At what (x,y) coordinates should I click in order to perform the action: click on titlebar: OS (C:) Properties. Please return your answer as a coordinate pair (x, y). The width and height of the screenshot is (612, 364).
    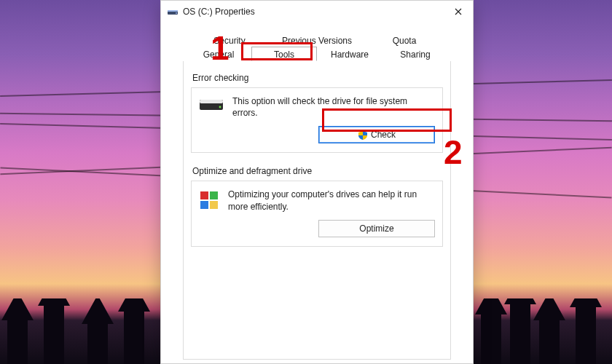
    Looking at the image, I should click on (317, 12).